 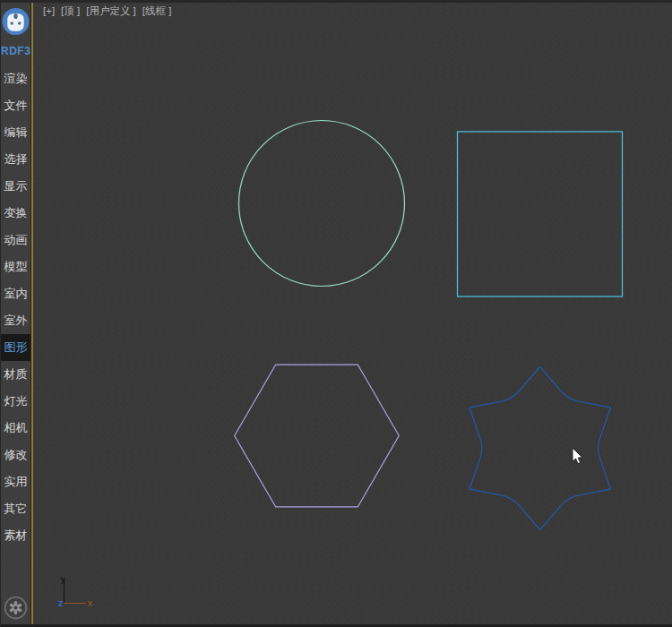 I want to click on sidebar-item-light: 灯光, so click(x=16, y=401).